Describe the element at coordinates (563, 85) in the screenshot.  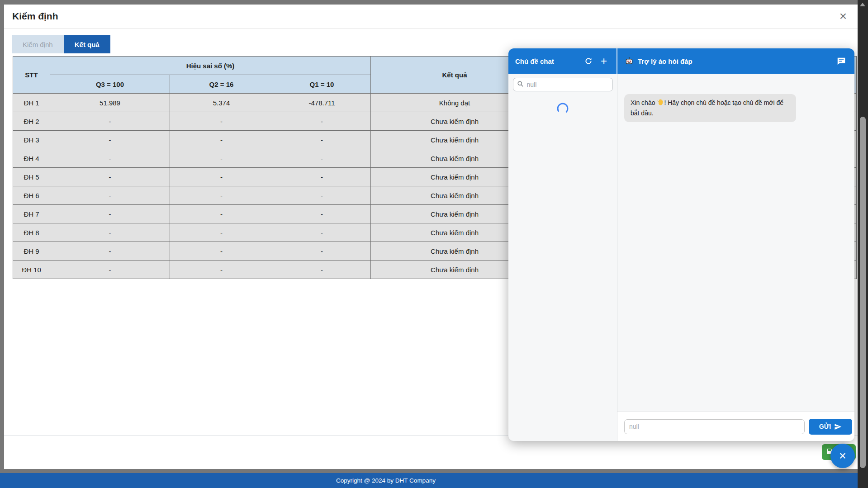
I see `topic-search-box` at that location.